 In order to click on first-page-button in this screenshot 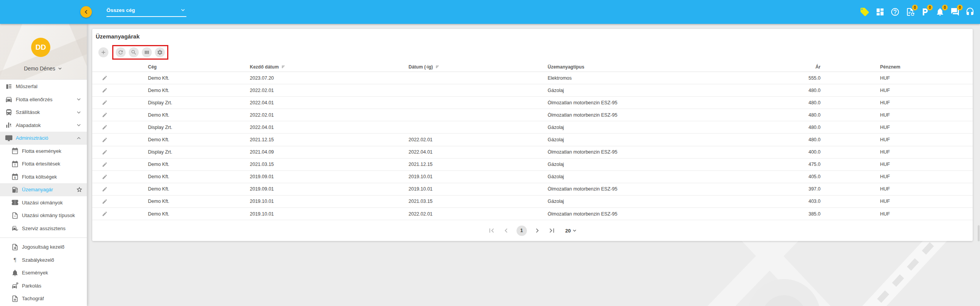, I will do `click(492, 231)`.